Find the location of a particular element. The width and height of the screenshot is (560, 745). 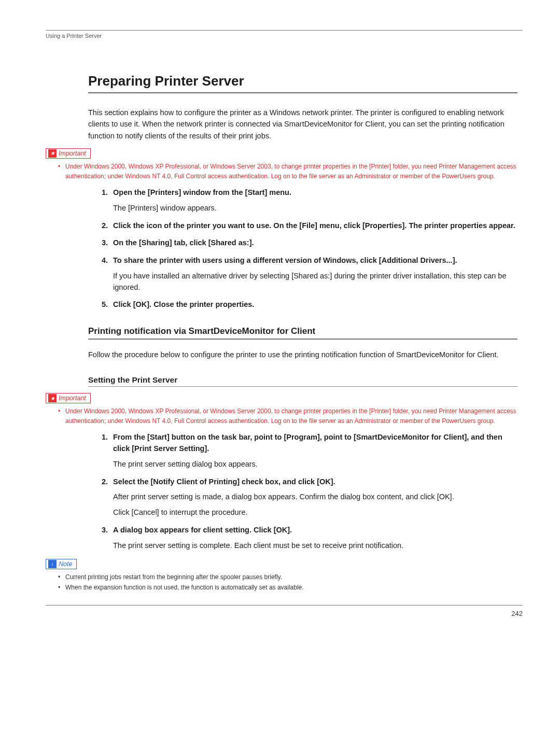

step-body: The print server setting is complete. Ea… is located at coordinates (315, 546).